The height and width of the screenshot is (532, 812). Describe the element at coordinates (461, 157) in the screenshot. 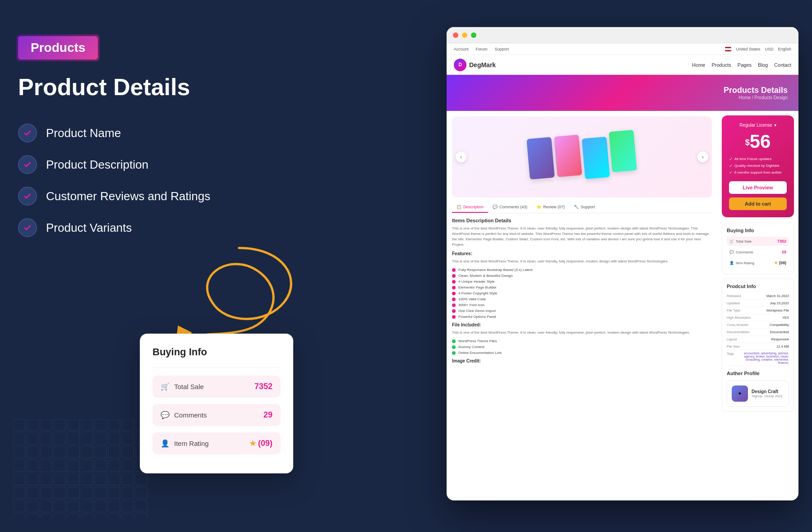

I see `carousel-prev-button: ‹` at that location.